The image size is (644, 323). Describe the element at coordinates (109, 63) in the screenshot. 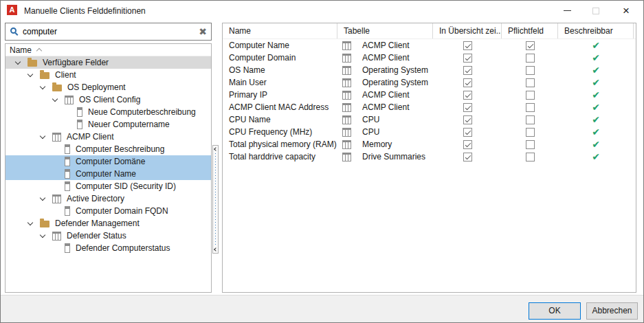

I see `tree-item: Verfügbare Felder` at that location.